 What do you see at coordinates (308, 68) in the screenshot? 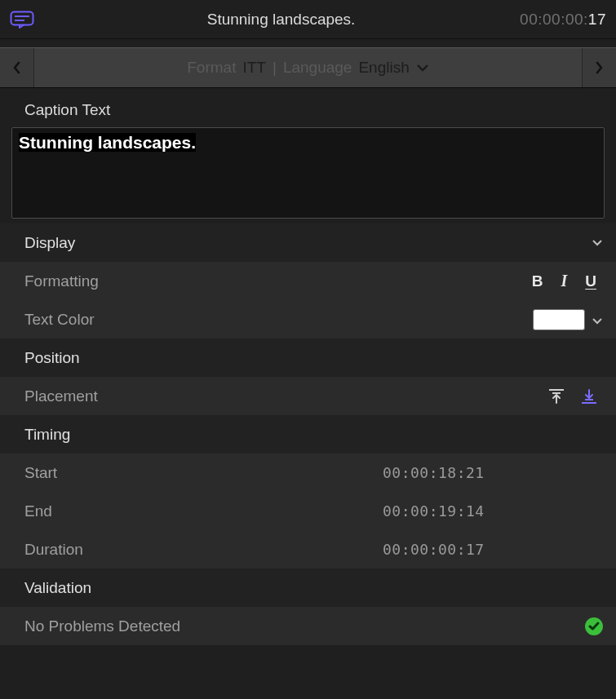
I see `format-language-dropdown: Format ITT | Language English` at bounding box center [308, 68].